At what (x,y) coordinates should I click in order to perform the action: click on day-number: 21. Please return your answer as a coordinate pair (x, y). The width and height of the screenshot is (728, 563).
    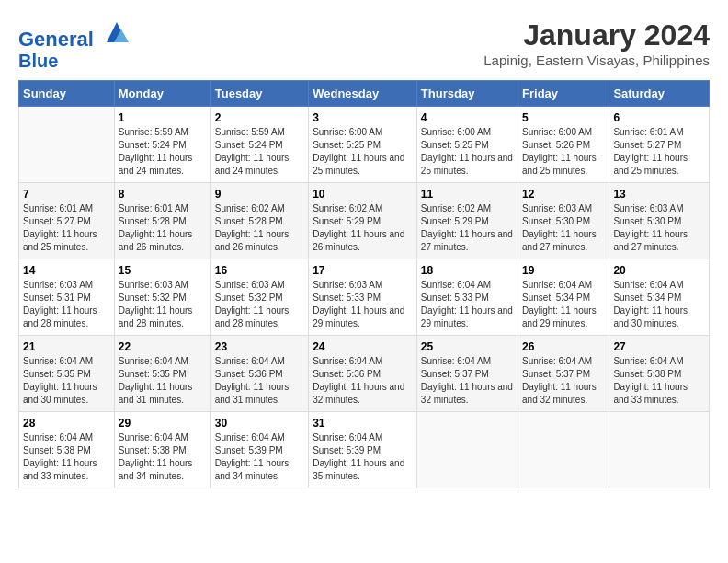
    Looking at the image, I should click on (66, 347).